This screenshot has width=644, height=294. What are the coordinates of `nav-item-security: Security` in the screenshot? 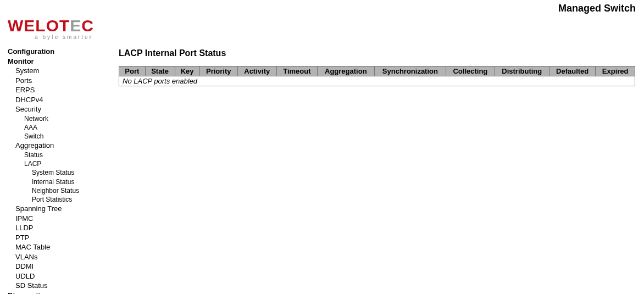 It's located at (59, 109).